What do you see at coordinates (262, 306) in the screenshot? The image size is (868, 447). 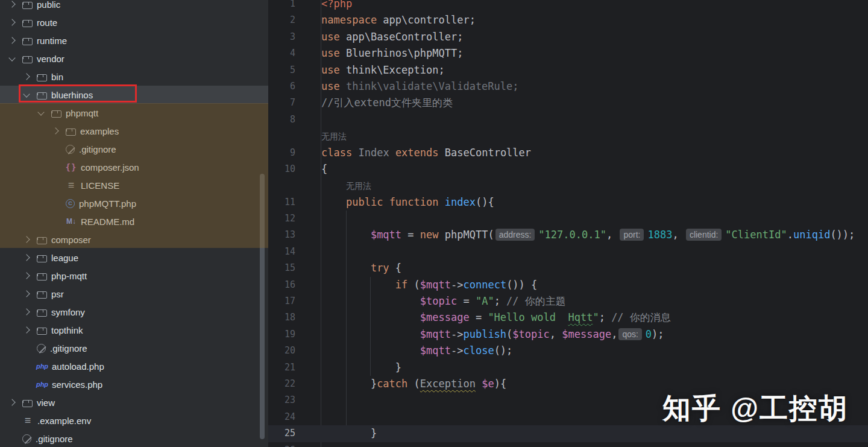 I see `sidebar-scrollbar` at bounding box center [262, 306].